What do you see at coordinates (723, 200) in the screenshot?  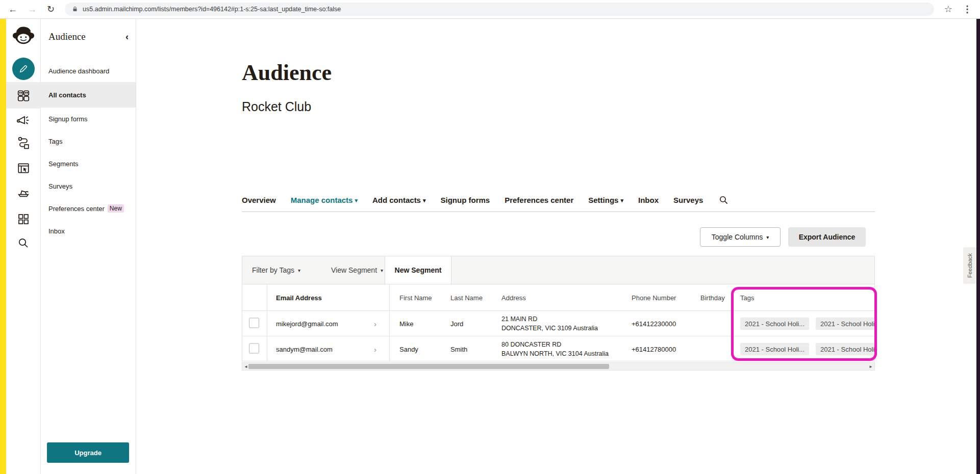 I see `contacts-search-icon` at bounding box center [723, 200].